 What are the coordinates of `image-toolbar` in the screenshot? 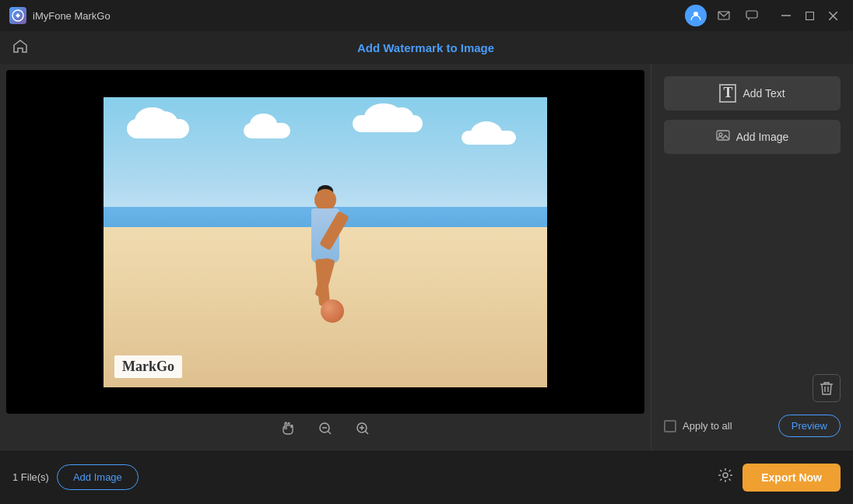 It's located at (325, 429).